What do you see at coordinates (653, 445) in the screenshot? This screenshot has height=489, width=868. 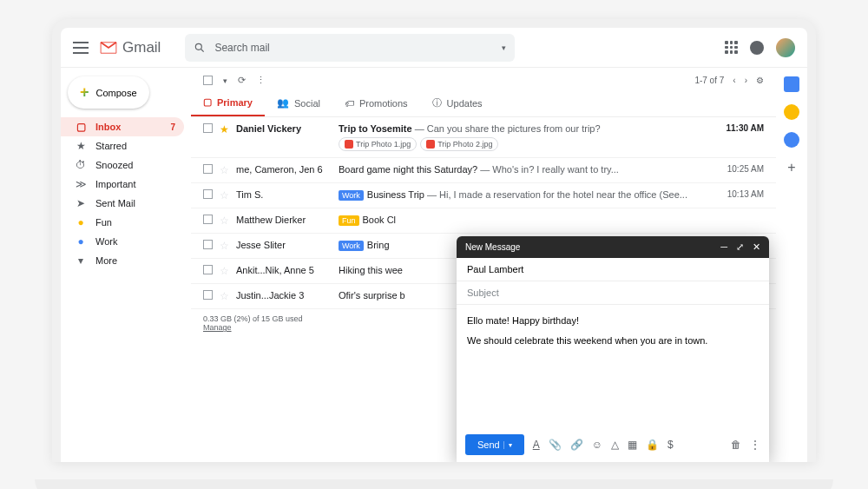 I see `confidential-mode-icon: 🔒` at bounding box center [653, 445].